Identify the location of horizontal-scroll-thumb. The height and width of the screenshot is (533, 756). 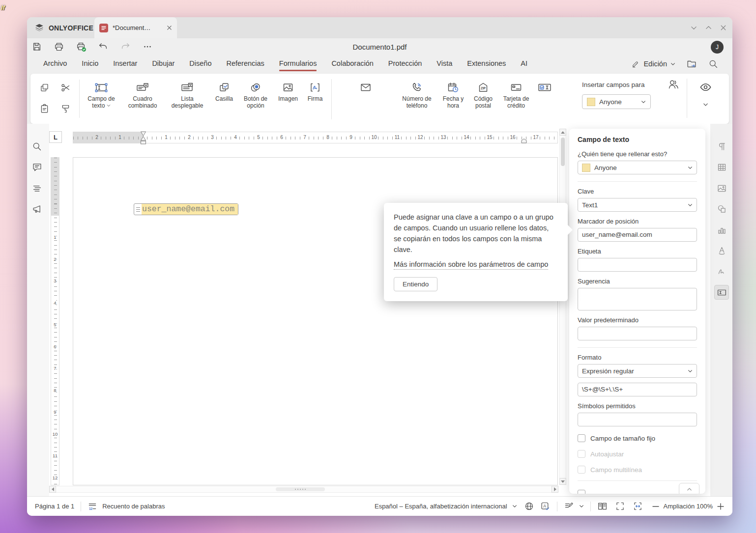
(300, 489).